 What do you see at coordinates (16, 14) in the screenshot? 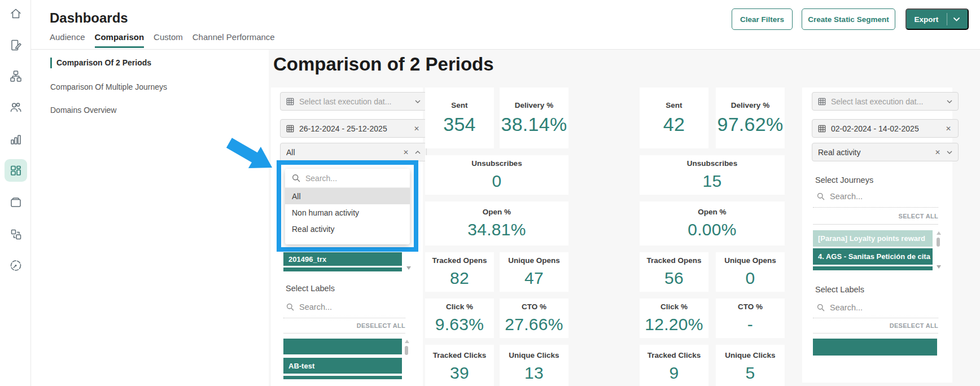
I see `rail-item-home` at bounding box center [16, 14].